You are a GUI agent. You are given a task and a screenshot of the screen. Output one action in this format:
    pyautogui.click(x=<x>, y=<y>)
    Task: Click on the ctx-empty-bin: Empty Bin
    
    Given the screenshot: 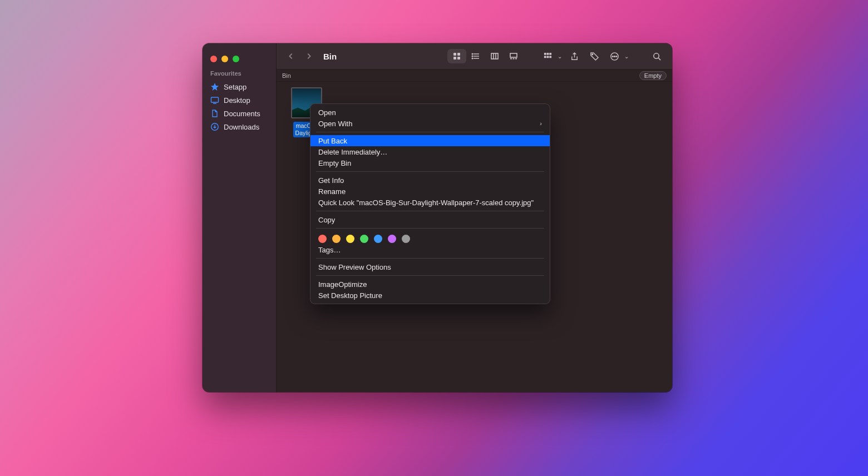 What is the action you would take?
    pyautogui.click(x=430, y=163)
    